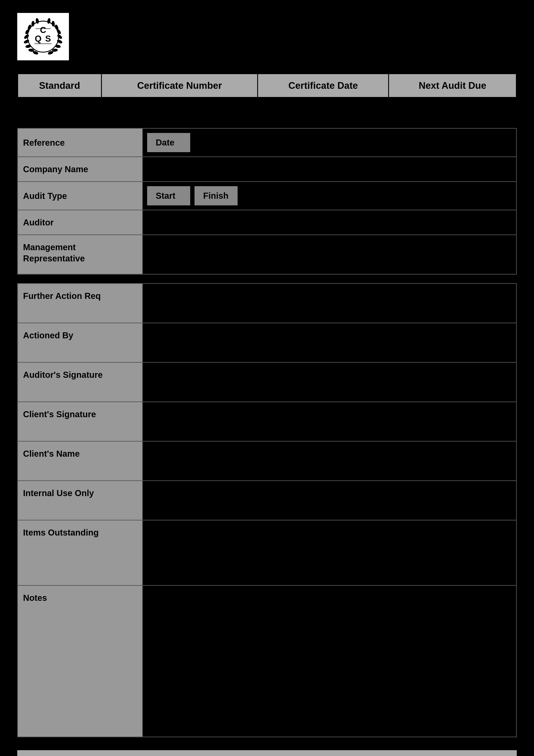  Describe the element at coordinates (330, 196) in the screenshot. I see `value-audit-type: Start Finish` at that location.